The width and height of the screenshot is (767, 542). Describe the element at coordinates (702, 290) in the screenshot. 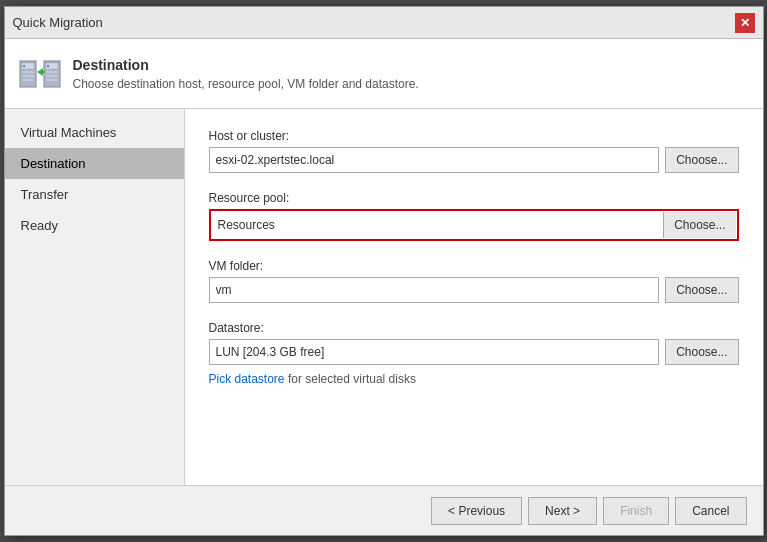

I see `vm-folder-choose-button: Choose...` at that location.